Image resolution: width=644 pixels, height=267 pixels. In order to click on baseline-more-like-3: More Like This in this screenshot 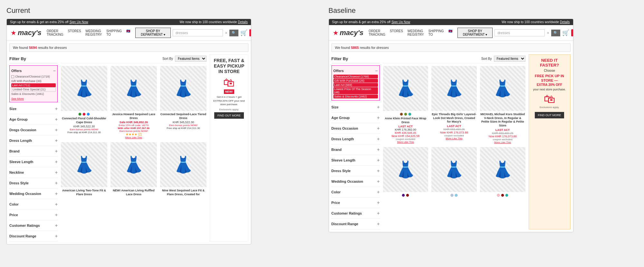, I will do `click(503, 142)`.